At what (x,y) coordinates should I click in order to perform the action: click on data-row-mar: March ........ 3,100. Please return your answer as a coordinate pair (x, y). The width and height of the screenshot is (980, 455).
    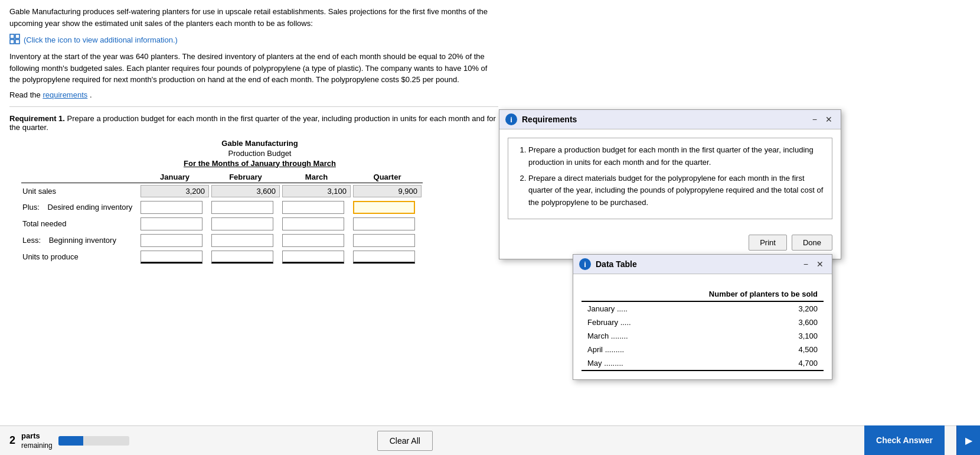
    Looking at the image, I should click on (703, 336).